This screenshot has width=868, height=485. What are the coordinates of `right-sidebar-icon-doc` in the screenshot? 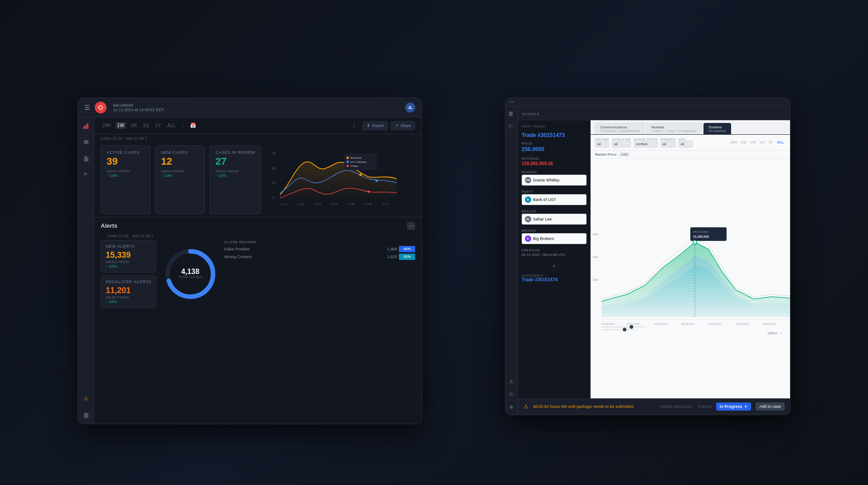 It's located at (511, 114).